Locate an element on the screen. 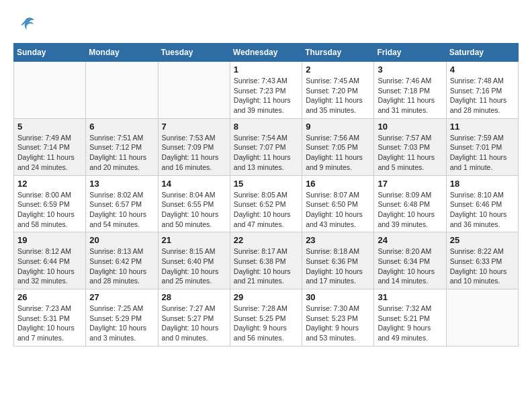  calendar-cell: 2Sunrise: 7:45 AM Sunset: 7:20 PM Daylig… is located at coordinates (339, 90).